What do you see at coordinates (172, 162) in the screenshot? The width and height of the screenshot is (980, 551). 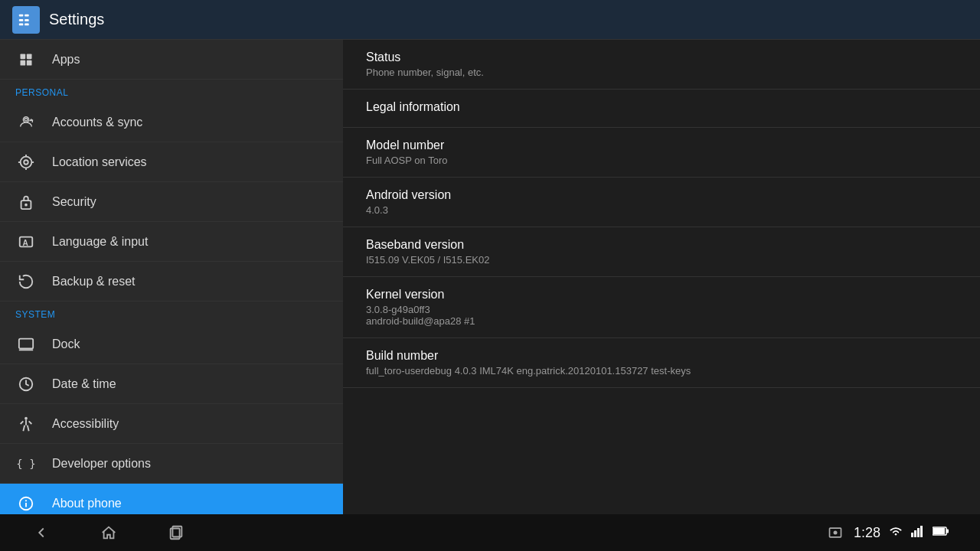 I see `sidebar-item-location: Location services` at bounding box center [172, 162].